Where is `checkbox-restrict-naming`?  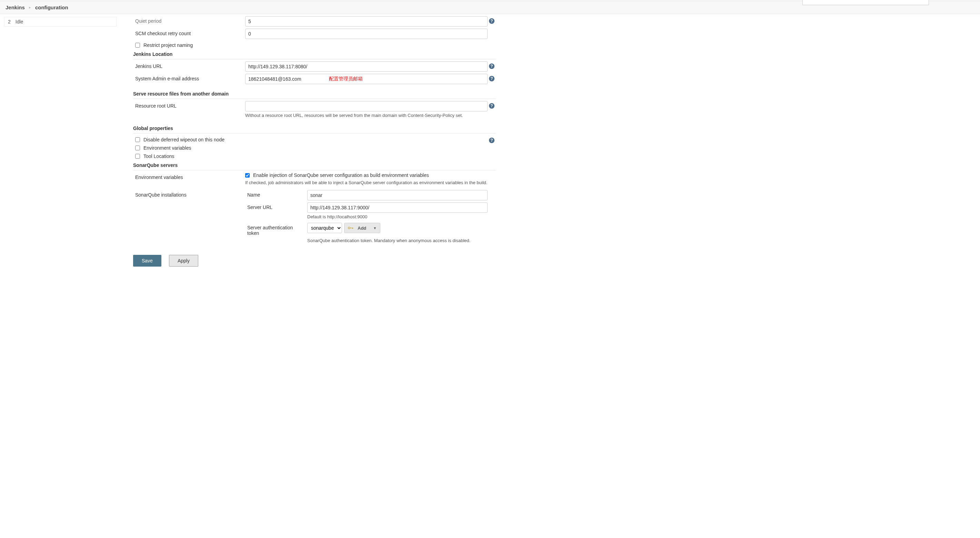
checkbox-restrict-naming is located at coordinates (138, 45).